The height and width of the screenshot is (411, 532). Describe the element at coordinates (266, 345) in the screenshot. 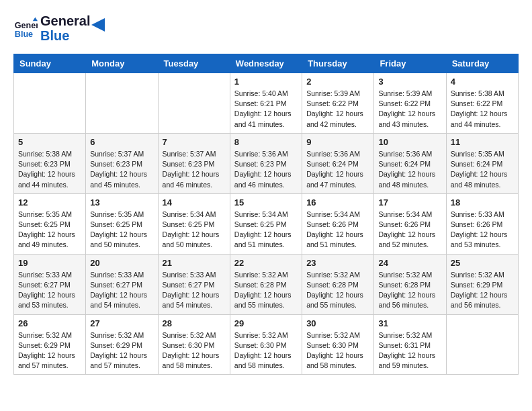

I see `calendar-week-row: 26Sunrise: 5:32 AM Sunset: 6:29 PM Dayli…` at that location.